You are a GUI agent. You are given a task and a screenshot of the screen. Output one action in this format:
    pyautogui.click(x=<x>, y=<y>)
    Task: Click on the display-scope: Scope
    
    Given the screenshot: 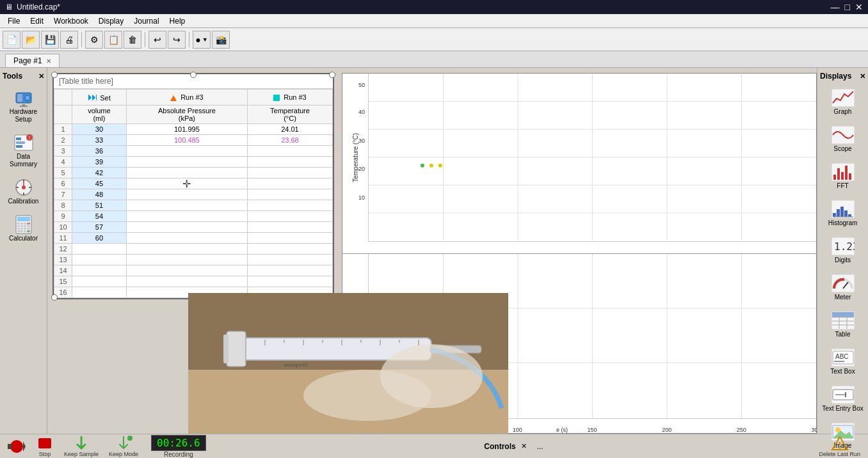 What is the action you would take?
    pyautogui.click(x=842, y=139)
    